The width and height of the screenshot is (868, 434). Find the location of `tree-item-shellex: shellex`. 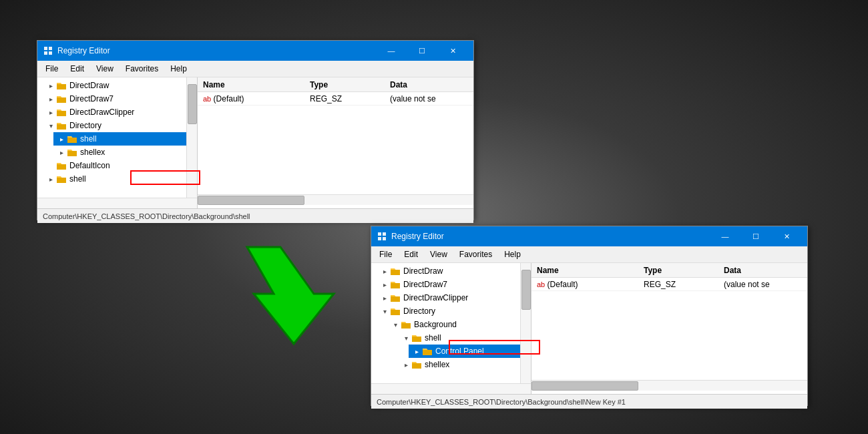

tree-item-shellex: shellex is located at coordinates (126, 152).